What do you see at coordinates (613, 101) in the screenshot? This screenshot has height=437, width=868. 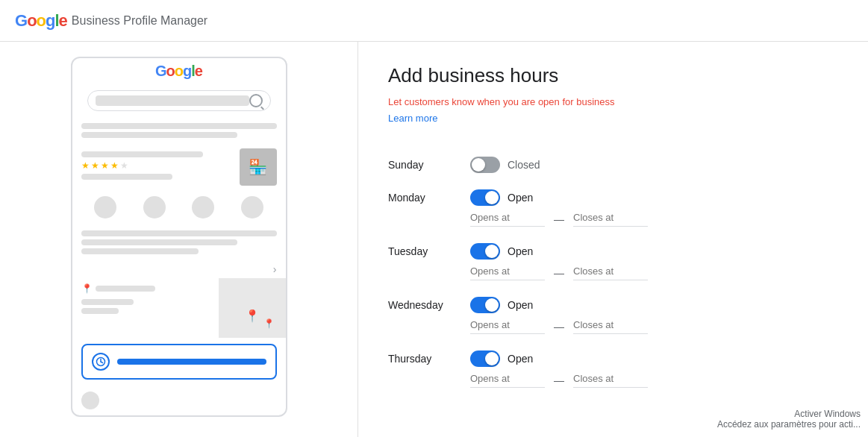 I see `form-subtitle: Let customers know when you are open for…` at bounding box center [613, 101].